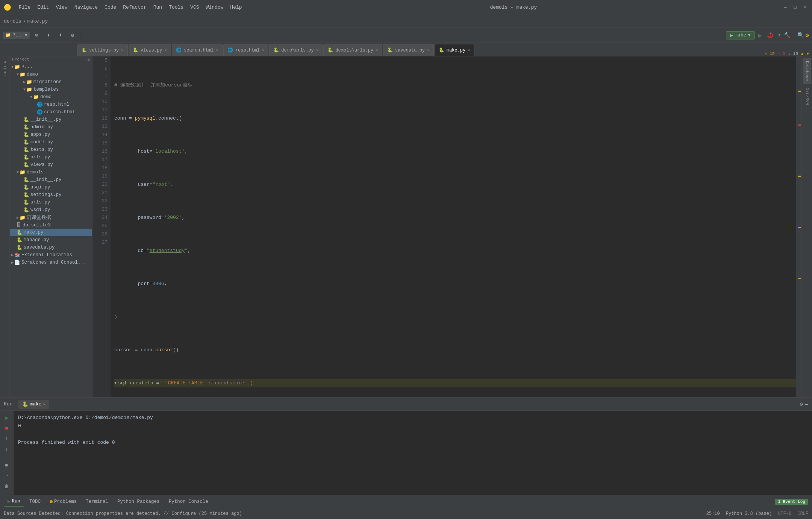 Image resolution: width=812 pixels, height=519 pixels. I want to click on tree-item-search-html: 🌐 search.html, so click(51, 112).